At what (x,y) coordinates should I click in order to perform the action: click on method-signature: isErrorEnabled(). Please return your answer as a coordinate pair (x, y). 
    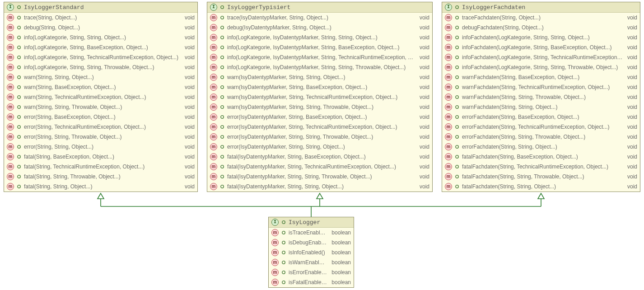
    Looking at the image, I should click on (308, 272).